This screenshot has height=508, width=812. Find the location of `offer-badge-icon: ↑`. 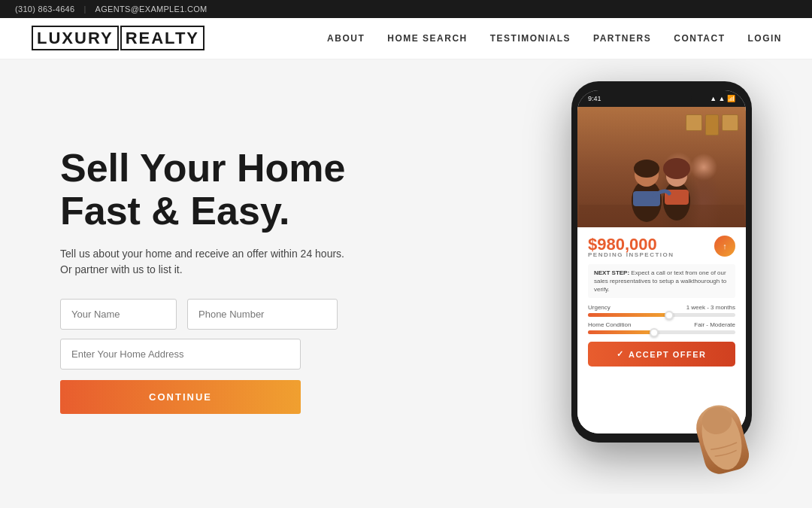

offer-badge-icon: ↑ is located at coordinates (725, 246).